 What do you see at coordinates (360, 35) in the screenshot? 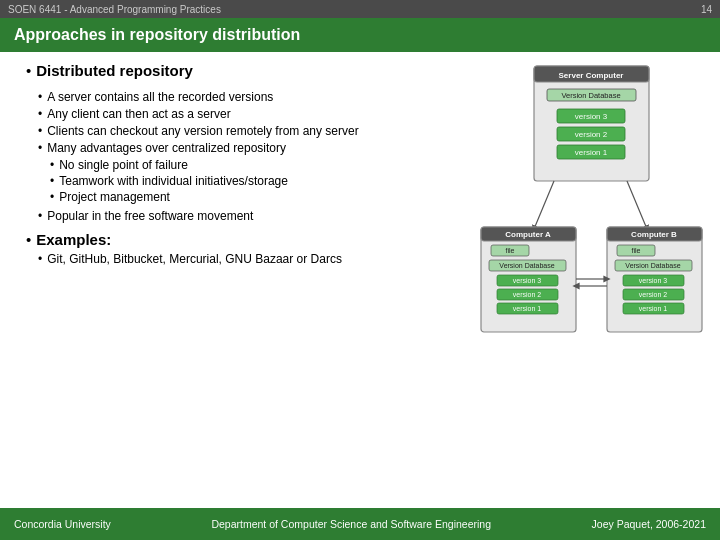
I see `slide-header: Approaches in repository distribution` at bounding box center [360, 35].